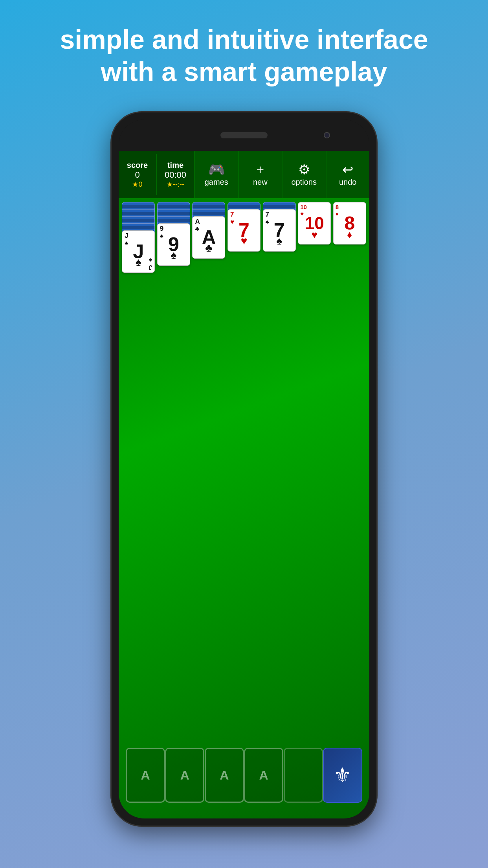  Describe the element at coordinates (216, 169) in the screenshot. I see `games-icon: 🎮` at that location.